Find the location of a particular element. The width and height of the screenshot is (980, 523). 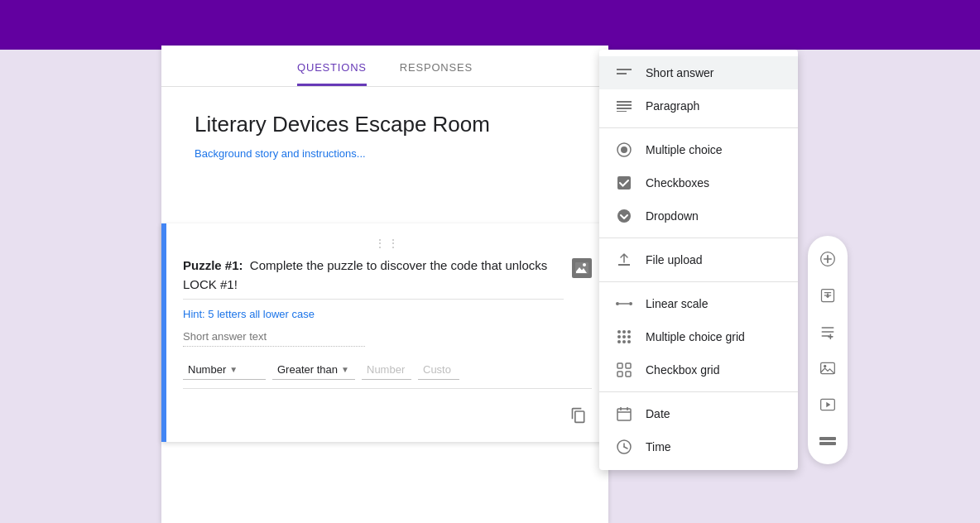

short-answer-label: Short answer is located at coordinates (680, 73).